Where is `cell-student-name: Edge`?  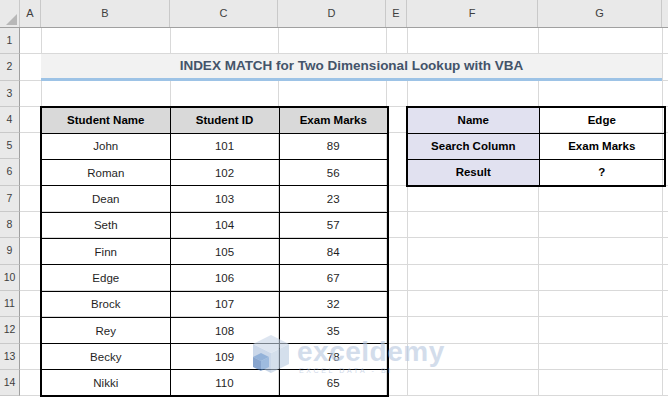
cell-student-name: Edge is located at coordinates (106, 278).